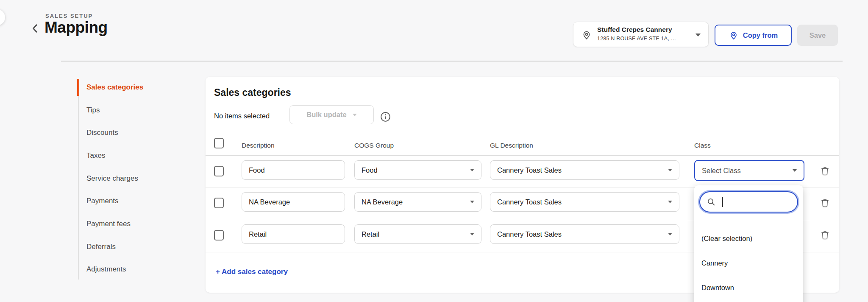 This screenshot has height=302, width=868. I want to click on description-input: NA Beverage, so click(293, 202).